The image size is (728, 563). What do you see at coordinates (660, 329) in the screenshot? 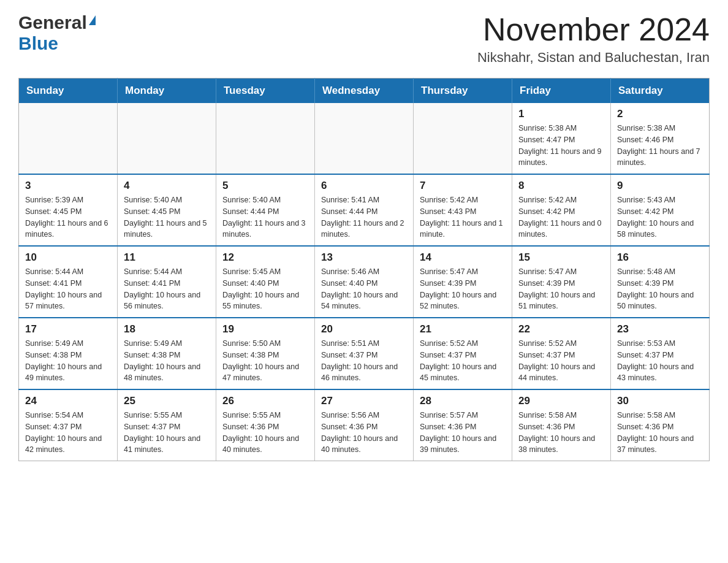
I see `day-number: 23` at bounding box center [660, 329].